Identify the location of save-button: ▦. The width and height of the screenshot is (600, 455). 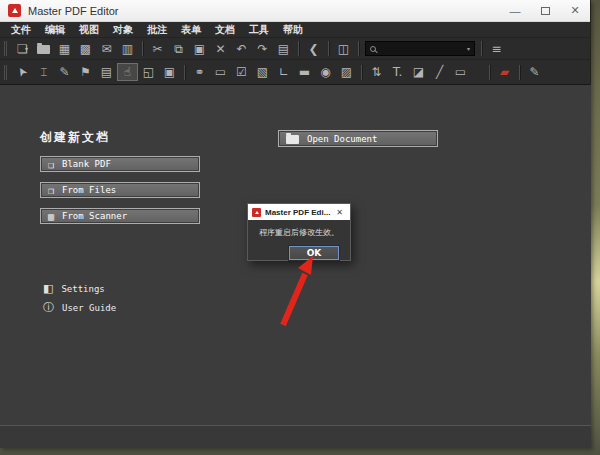
(64, 49).